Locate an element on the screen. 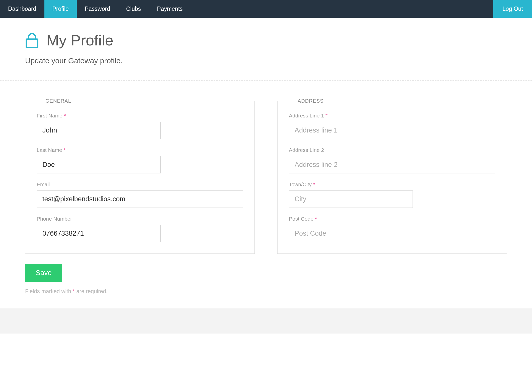 This screenshot has height=392, width=532. email-input is located at coordinates (140, 199).